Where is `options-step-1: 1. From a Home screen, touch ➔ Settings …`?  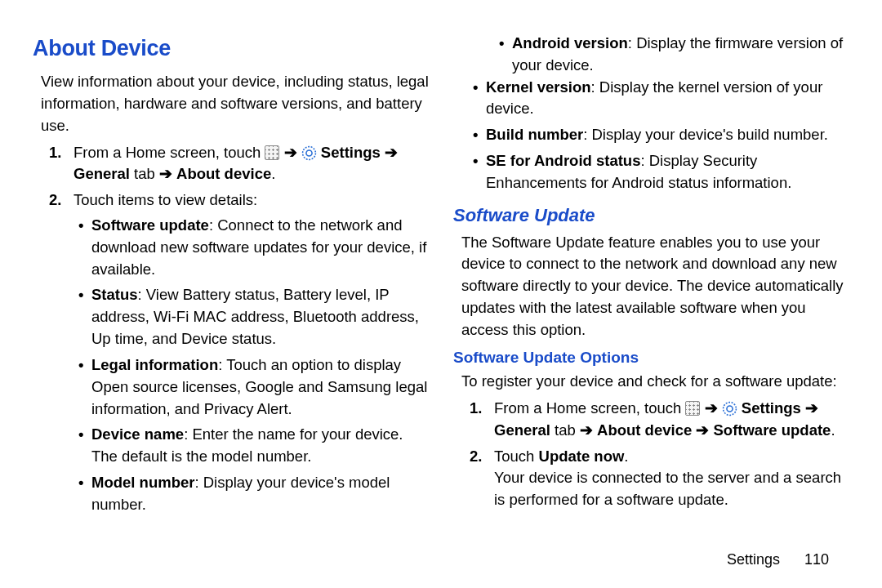 options-step-1: 1. From a Home screen, touch ➔ Settings … is located at coordinates (671, 420).